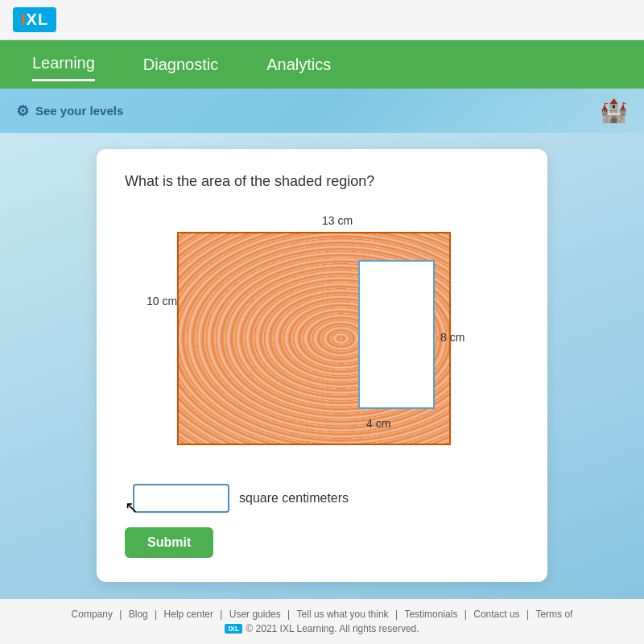 The width and height of the screenshot is (644, 644). What do you see at coordinates (181, 498) in the screenshot?
I see `answer-wrapper: ↖` at bounding box center [181, 498].